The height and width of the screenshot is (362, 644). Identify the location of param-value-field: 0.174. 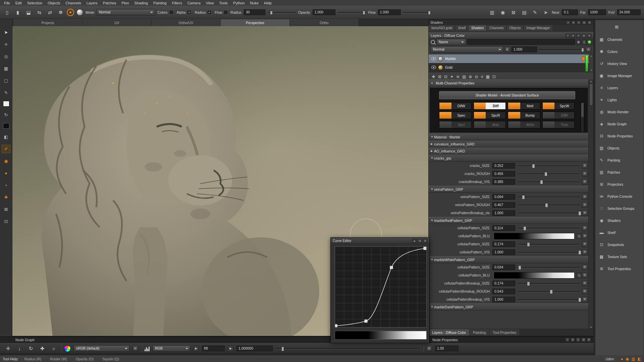
(504, 244).